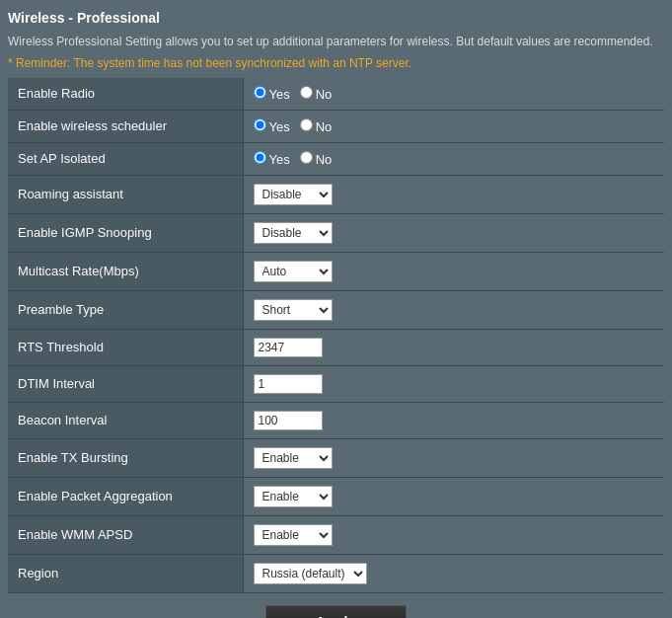 The width and height of the screenshot is (672, 618). What do you see at coordinates (336, 18) in the screenshot?
I see `page-title: Wireless - Professional` at bounding box center [336, 18].